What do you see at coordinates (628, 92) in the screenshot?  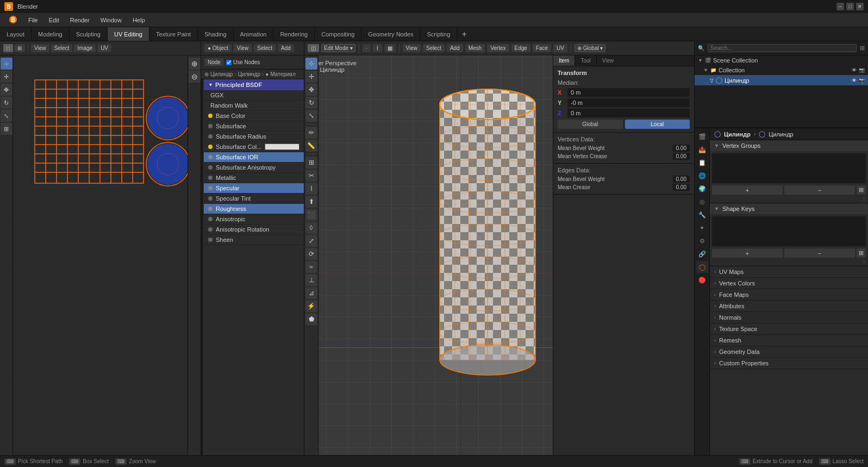 I see `x-input` at bounding box center [628, 92].